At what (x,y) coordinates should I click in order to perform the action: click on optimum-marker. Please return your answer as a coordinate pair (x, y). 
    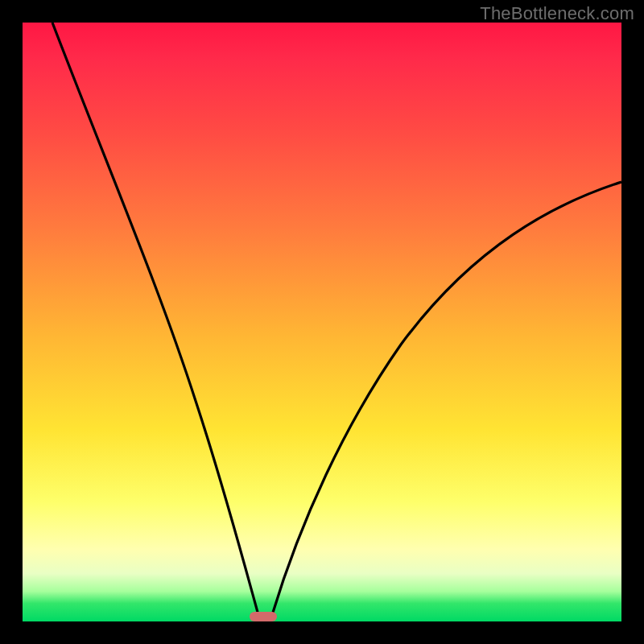
    Looking at the image, I should click on (263, 617).